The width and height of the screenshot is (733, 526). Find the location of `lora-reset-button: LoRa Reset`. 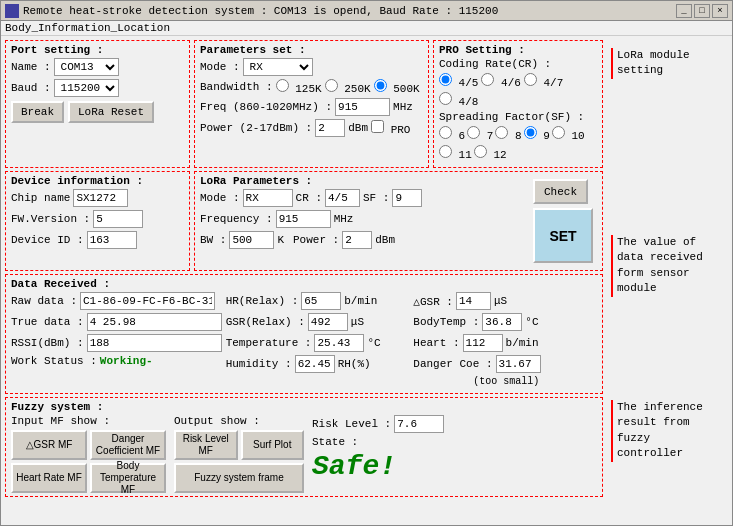

lora-reset-button: LoRa Reset is located at coordinates (111, 112).